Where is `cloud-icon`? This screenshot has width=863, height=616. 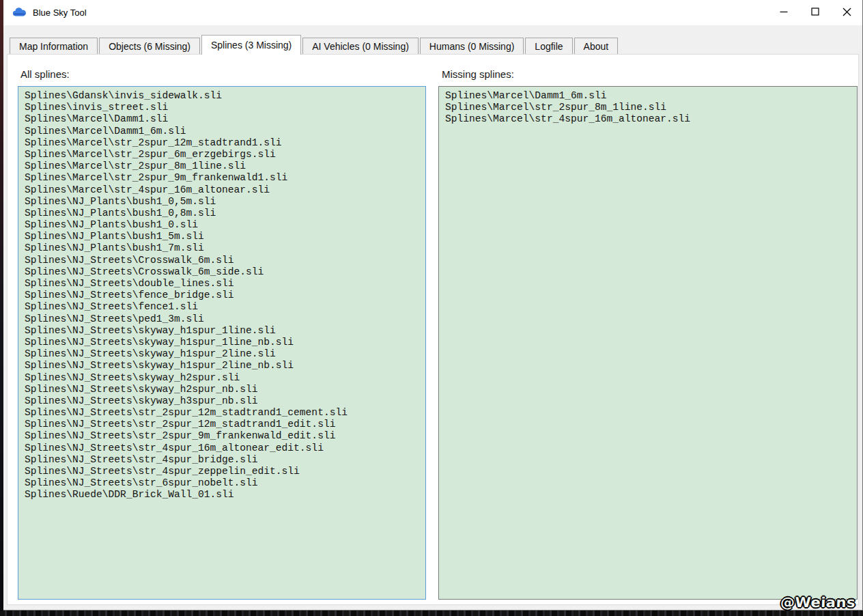 cloud-icon is located at coordinates (19, 12).